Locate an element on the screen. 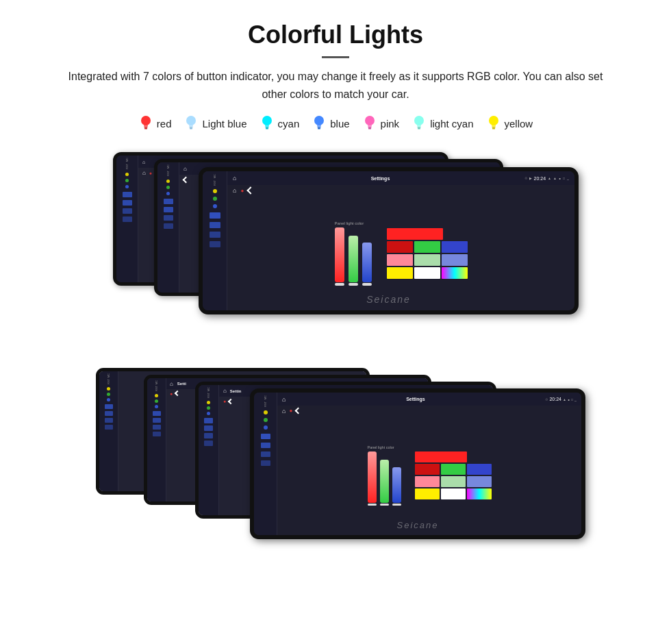 This screenshot has height=644, width=671. color-label-lightcyan: light cyan is located at coordinates (452, 123).